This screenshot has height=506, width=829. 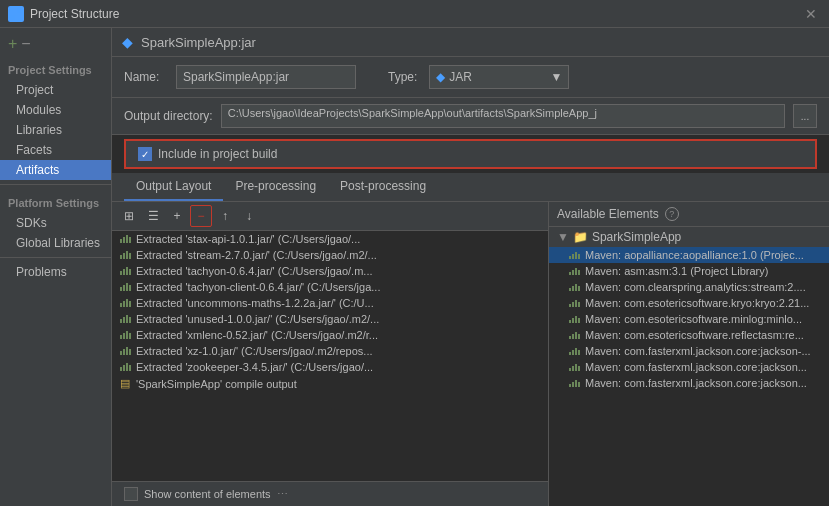 I want to click on name-type-row: Name: Type: ◆ JAR ▼, so click(x=470, y=78).